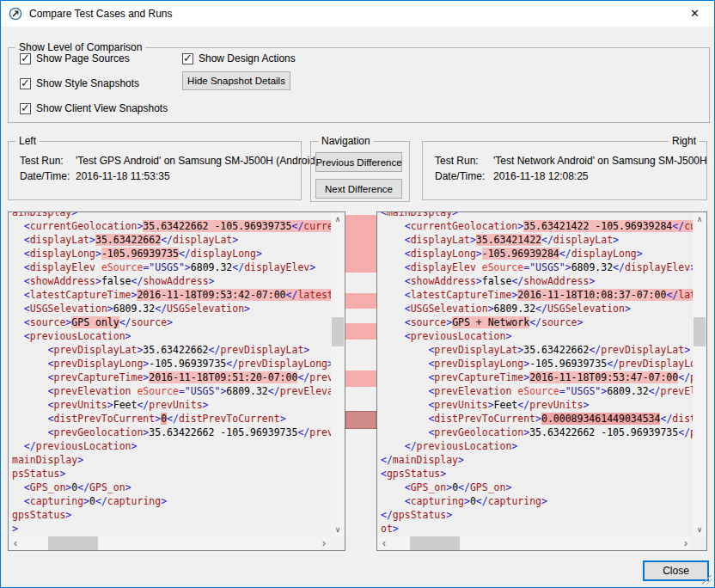  I want to click on code-line: <source>GPS only</source>, so click(172, 322).